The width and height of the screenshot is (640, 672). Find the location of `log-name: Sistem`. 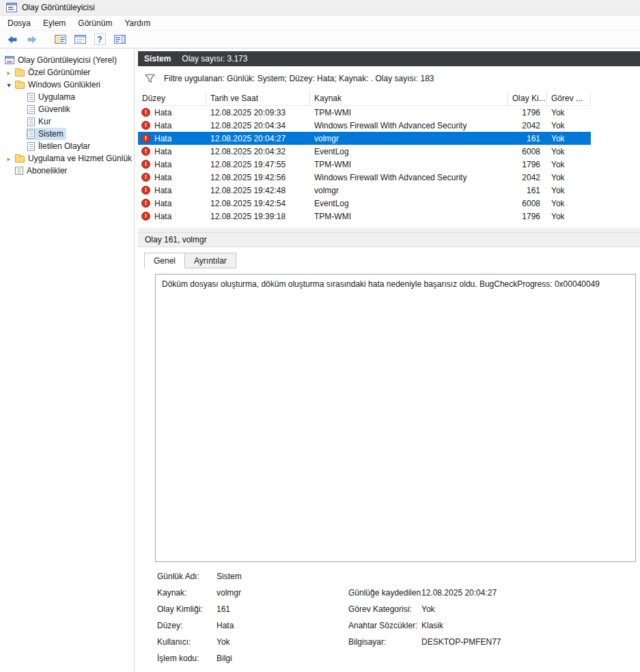

log-name: Sistem is located at coordinates (157, 59).